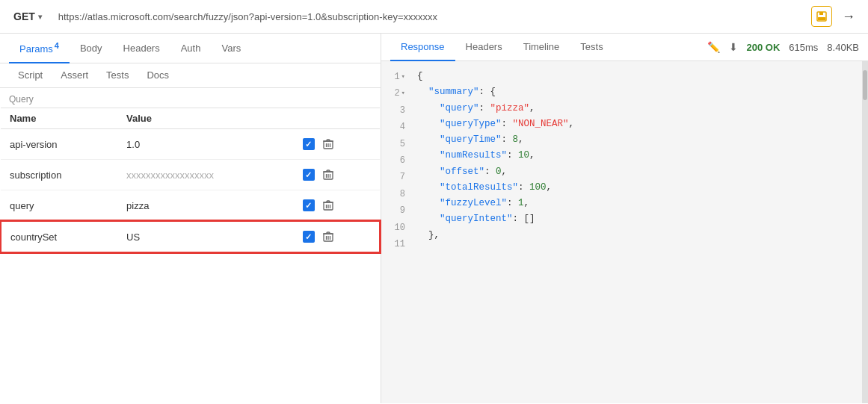 The height and width of the screenshot is (404, 868). Describe the element at coordinates (190, 175) in the screenshot. I see `table-row: subscriptionxxxxxxxxxxxxxxxxxx` at that location.